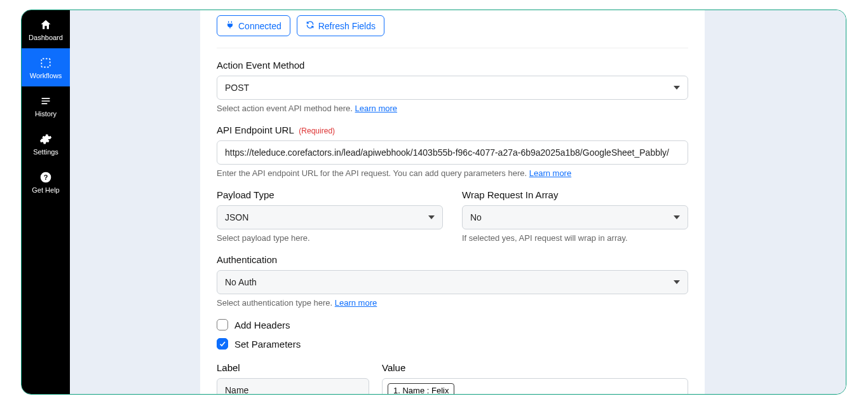 Image resolution: width=868 pixels, height=408 pixels. I want to click on history-icon, so click(46, 101).